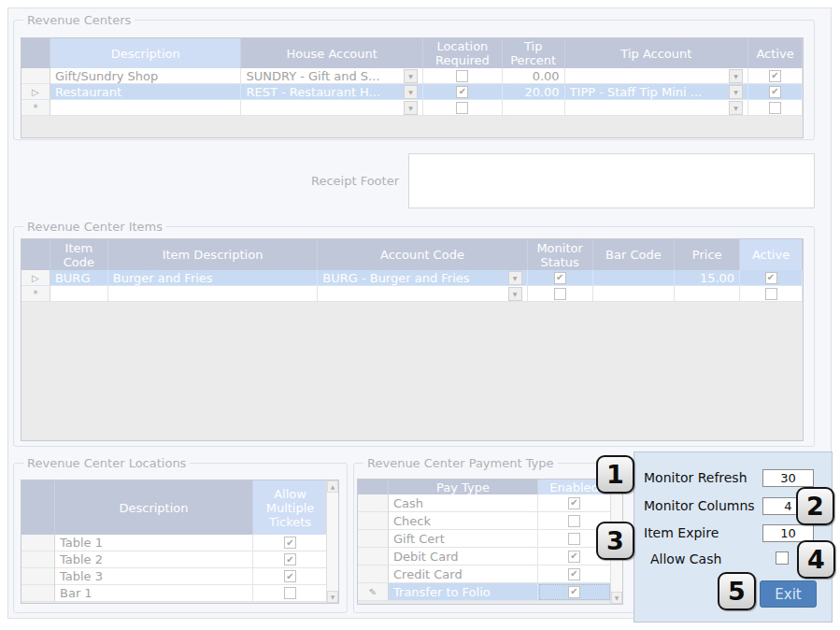 This screenshot has width=840, height=630. Describe the element at coordinates (534, 92) in the screenshot. I see `tip-percent-cell: 20.00` at that location.